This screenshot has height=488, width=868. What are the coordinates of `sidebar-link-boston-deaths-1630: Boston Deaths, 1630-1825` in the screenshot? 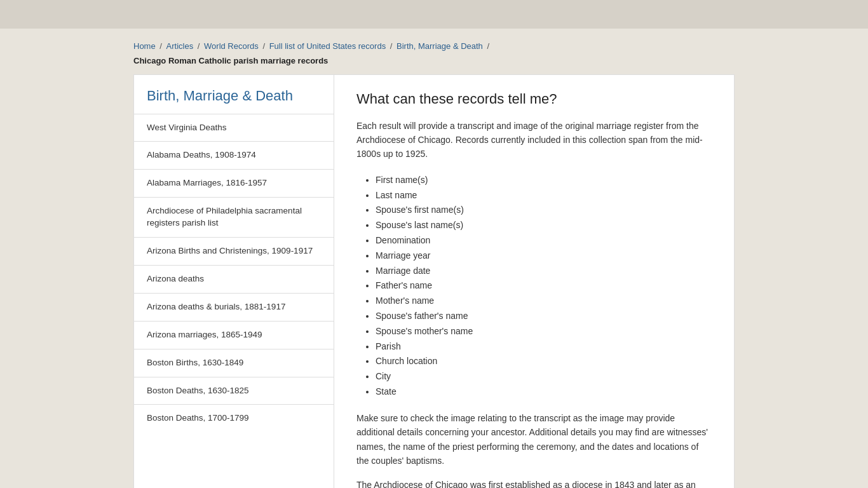 It's located at (234, 391).